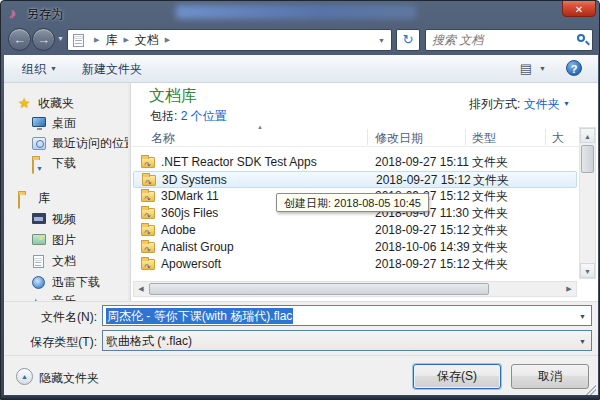  I want to click on filetype-value: 歌曲格式 (*.flac), so click(149, 341).